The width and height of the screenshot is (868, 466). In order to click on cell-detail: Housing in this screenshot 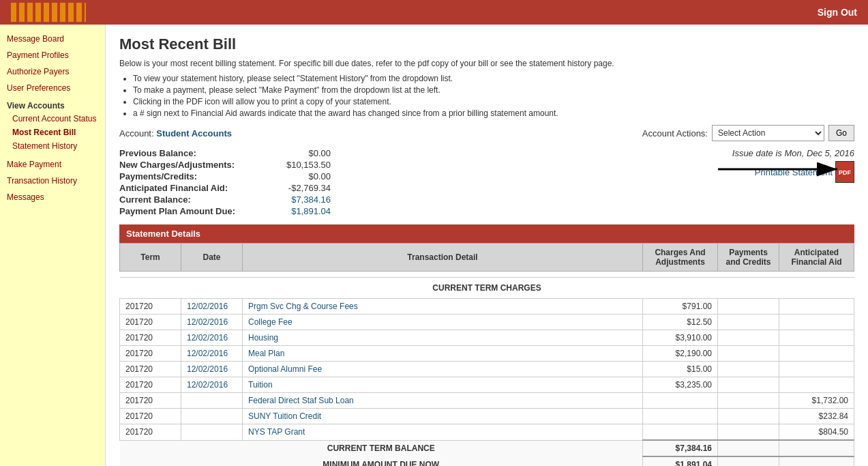, I will do `click(443, 338)`.